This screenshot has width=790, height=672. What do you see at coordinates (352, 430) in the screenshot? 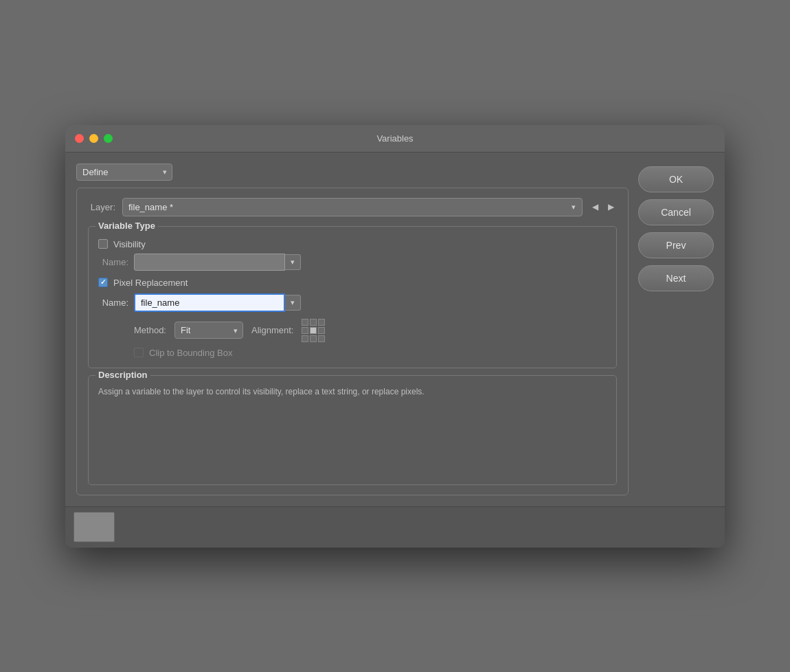
I see `description-section: Description Assign a variable to the lay…` at bounding box center [352, 430].